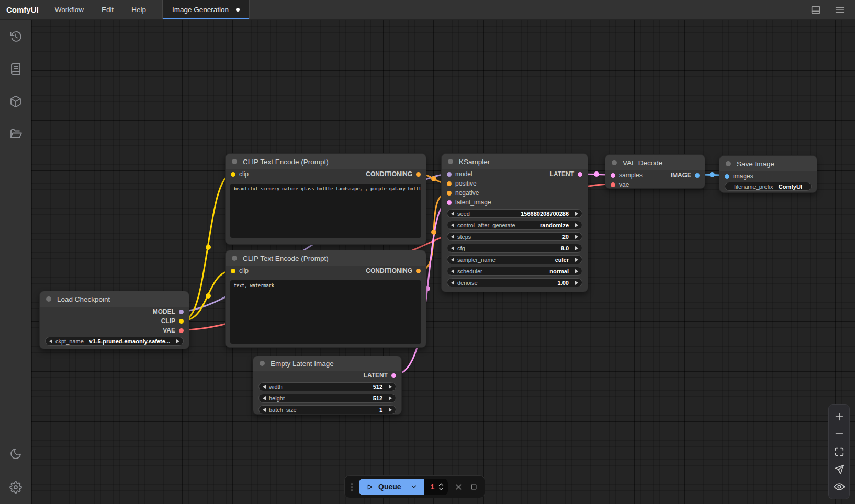 This screenshot has height=504, width=855. What do you see at coordinates (739, 176) in the screenshot?
I see `input-slot-images: images` at bounding box center [739, 176].